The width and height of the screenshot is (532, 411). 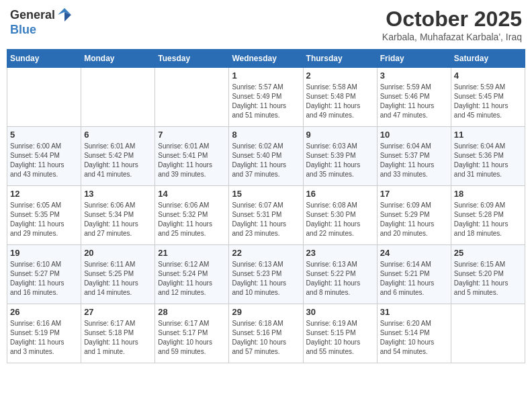 I want to click on calendar-week-row: 26Sunrise: 6:16 AM Sunset: 5:19 PM Dayli…, so click(x=266, y=334).